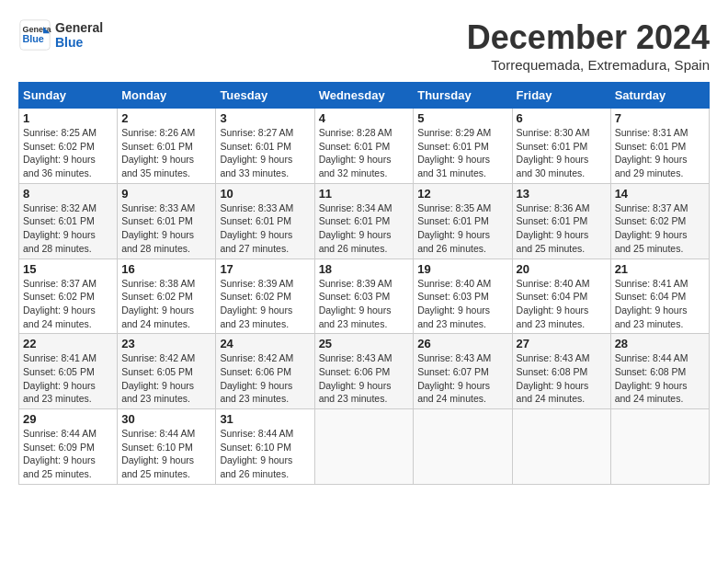 The height and width of the screenshot is (563, 728). What do you see at coordinates (660, 173) in the screenshot?
I see `day-info-text: and 29 minutes.` at bounding box center [660, 173].